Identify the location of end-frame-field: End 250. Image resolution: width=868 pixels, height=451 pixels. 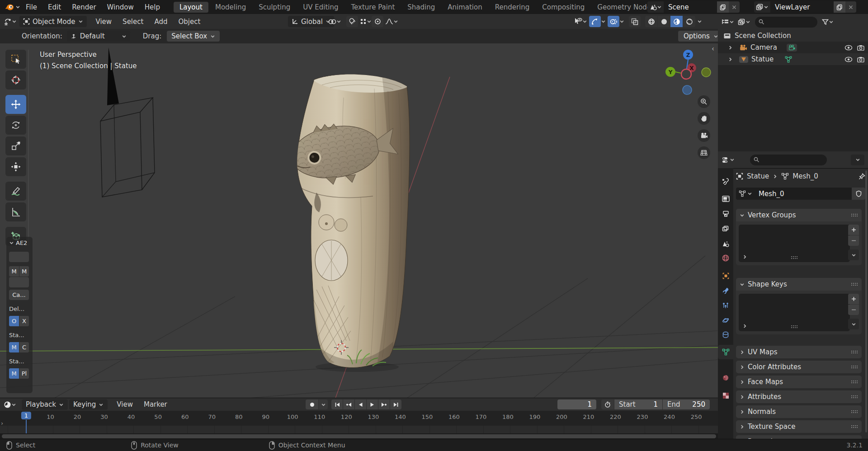
(686, 404).